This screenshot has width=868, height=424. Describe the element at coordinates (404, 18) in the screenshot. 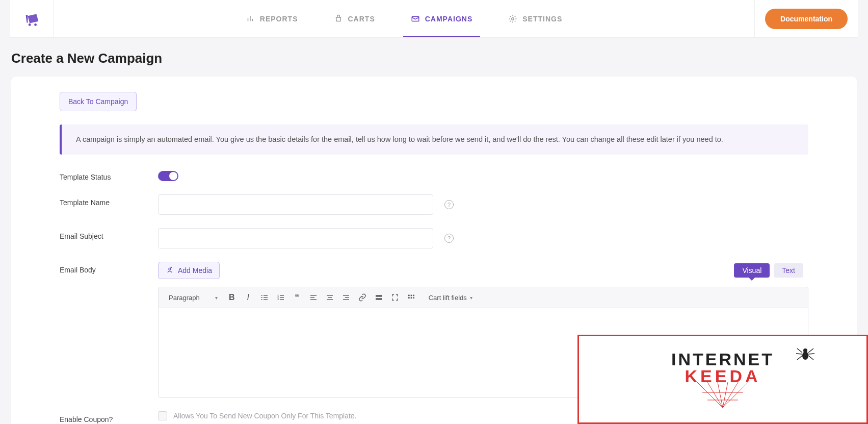

I see `main-nav: REPORTS CARTS CAMPAIGNS SETTINGS` at that location.